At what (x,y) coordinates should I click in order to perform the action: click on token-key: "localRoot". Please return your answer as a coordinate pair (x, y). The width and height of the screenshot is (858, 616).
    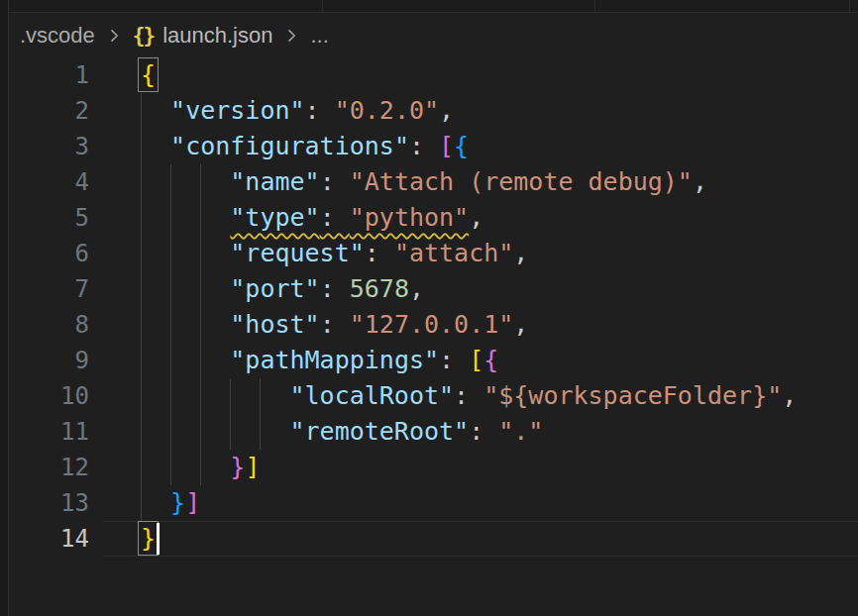
    Looking at the image, I should click on (373, 396).